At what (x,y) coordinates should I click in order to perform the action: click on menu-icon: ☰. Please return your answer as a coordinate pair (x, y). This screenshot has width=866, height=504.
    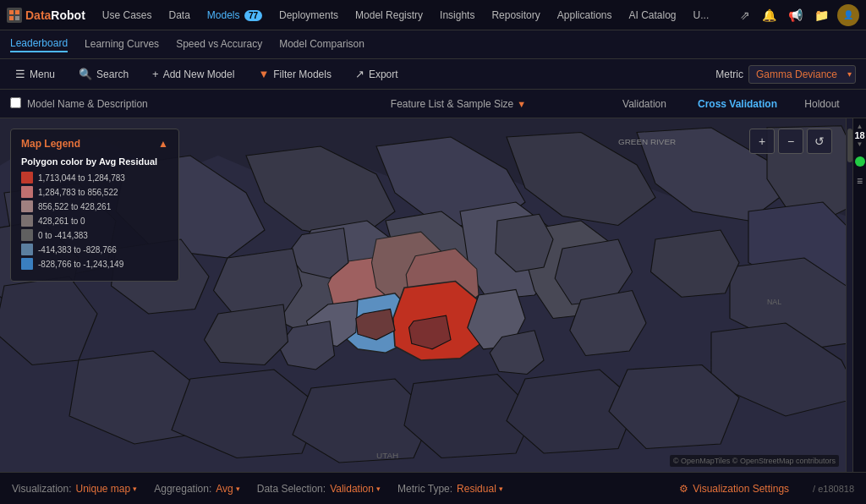
    Looking at the image, I should click on (20, 74).